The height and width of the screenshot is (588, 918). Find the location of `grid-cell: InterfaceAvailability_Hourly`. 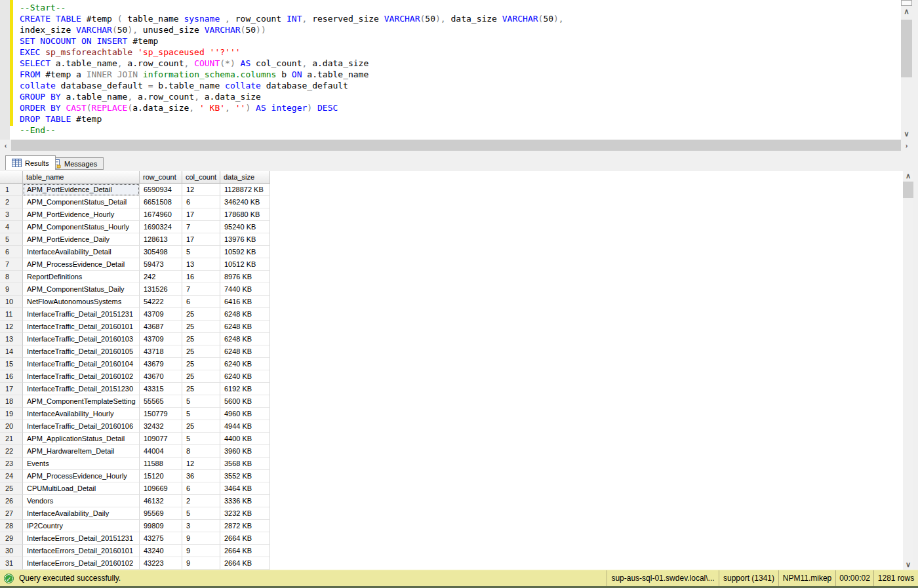

grid-cell: InterfaceAvailability_Hourly is located at coordinates (81, 414).